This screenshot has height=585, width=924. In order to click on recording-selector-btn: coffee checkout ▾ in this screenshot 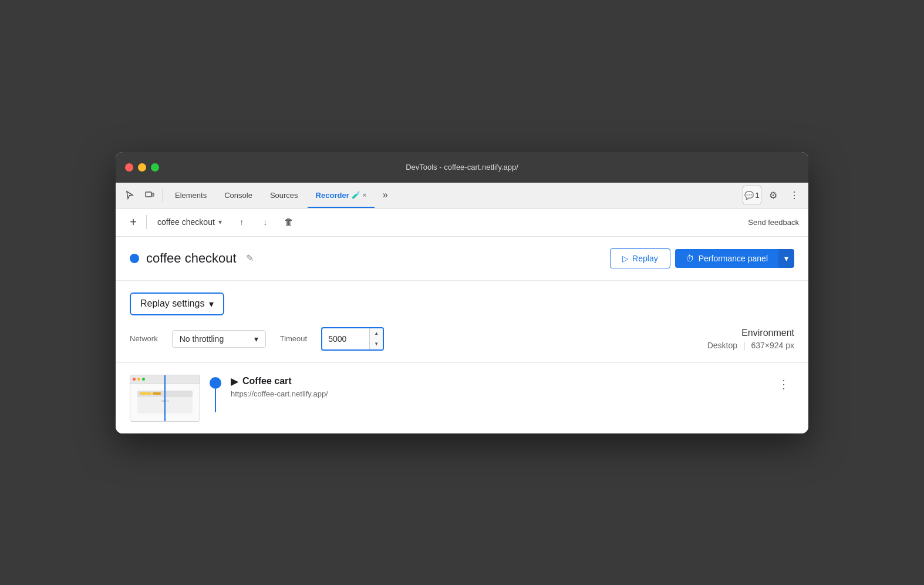, I will do `click(190, 222)`.